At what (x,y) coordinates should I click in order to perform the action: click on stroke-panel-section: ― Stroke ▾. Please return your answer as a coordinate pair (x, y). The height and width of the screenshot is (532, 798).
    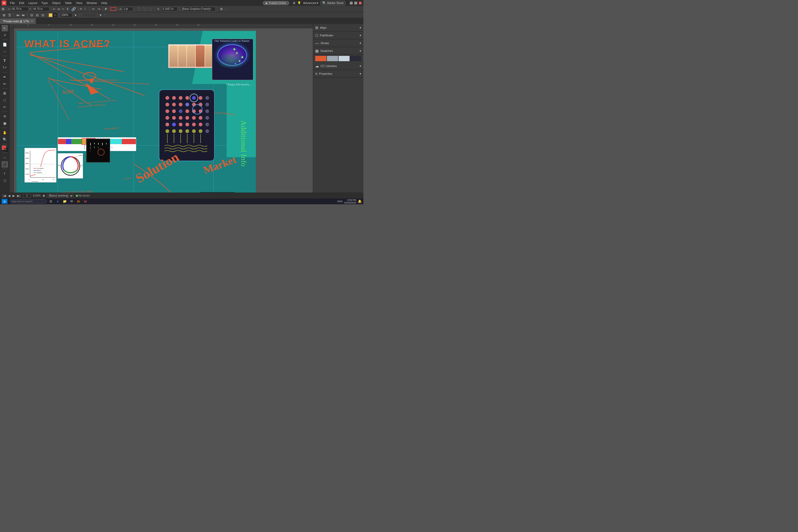
    Looking at the image, I should click on (338, 43).